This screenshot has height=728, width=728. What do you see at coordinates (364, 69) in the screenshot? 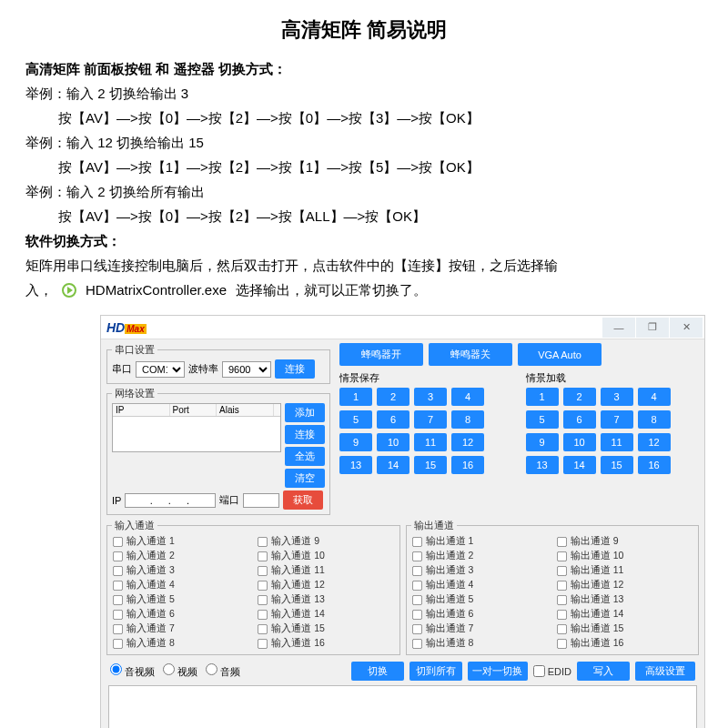
I see `panel-heading: 高清矩阵 前面板按钮 和 遥控器 切换方式：` at bounding box center [364, 69].